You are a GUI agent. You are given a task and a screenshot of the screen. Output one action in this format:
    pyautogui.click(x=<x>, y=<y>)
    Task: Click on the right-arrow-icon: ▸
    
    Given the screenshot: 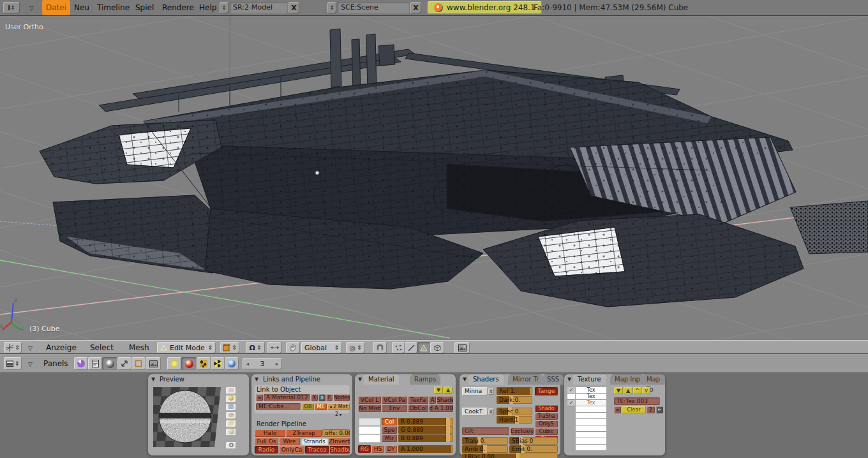 What is the action you would take?
    pyautogui.click(x=277, y=364)
    